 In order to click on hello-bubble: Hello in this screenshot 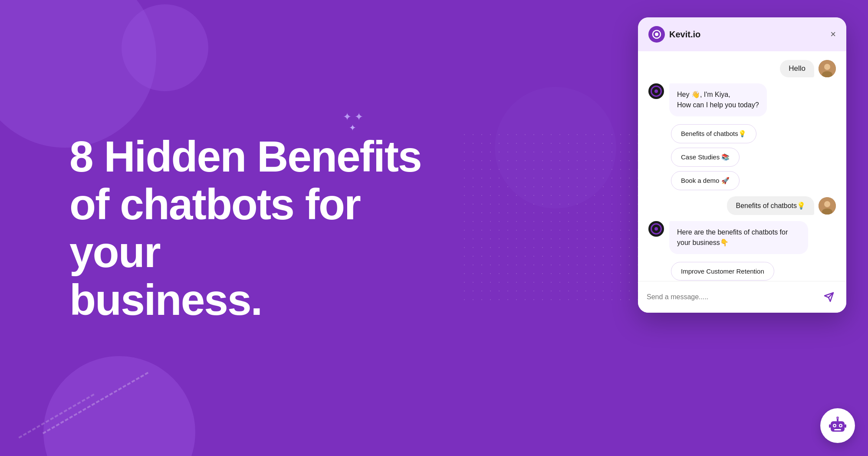, I will do `click(797, 69)`.